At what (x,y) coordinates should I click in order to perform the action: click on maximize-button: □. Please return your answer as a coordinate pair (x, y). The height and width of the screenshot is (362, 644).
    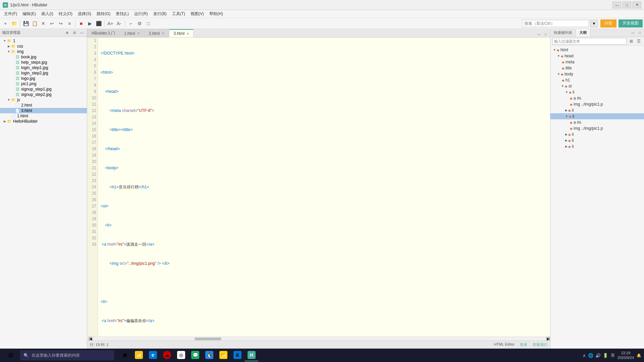
    Looking at the image, I should click on (627, 5).